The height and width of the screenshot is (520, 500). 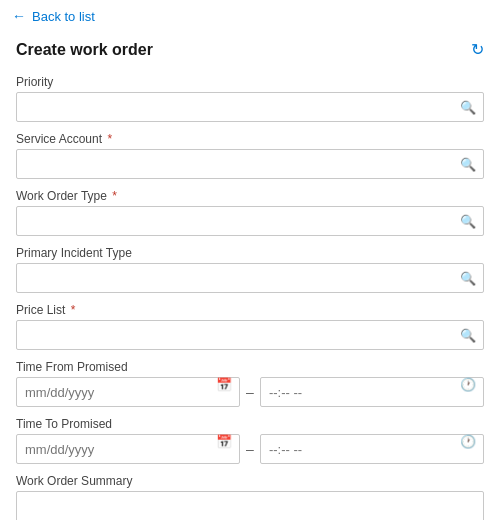 What do you see at coordinates (250, 164) in the screenshot?
I see `service-account-input-wrapper: 🔍` at bounding box center [250, 164].